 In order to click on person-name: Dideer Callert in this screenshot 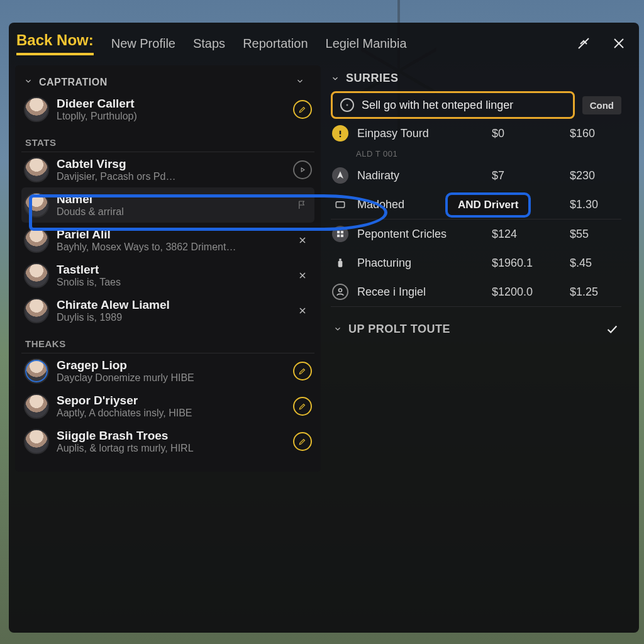, I will do `click(171, 104)`.